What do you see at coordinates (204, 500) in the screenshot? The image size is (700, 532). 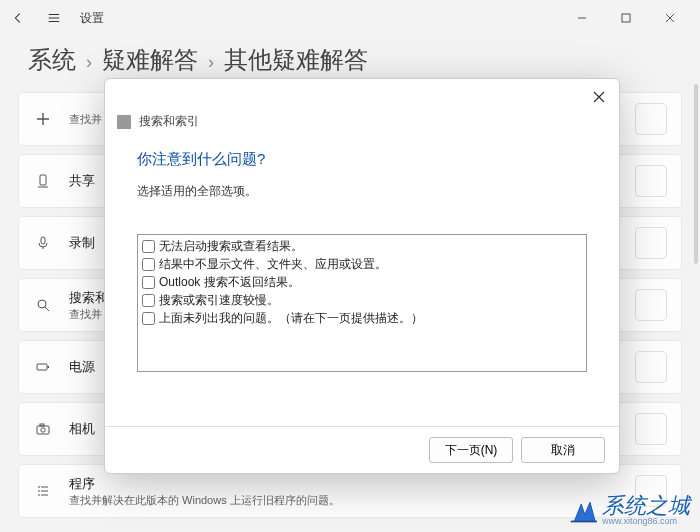 I see `list-item-sub: 查找并解决在此版本的 Windows 上运行旧程序的问题。` at bounding box center [204, 500].